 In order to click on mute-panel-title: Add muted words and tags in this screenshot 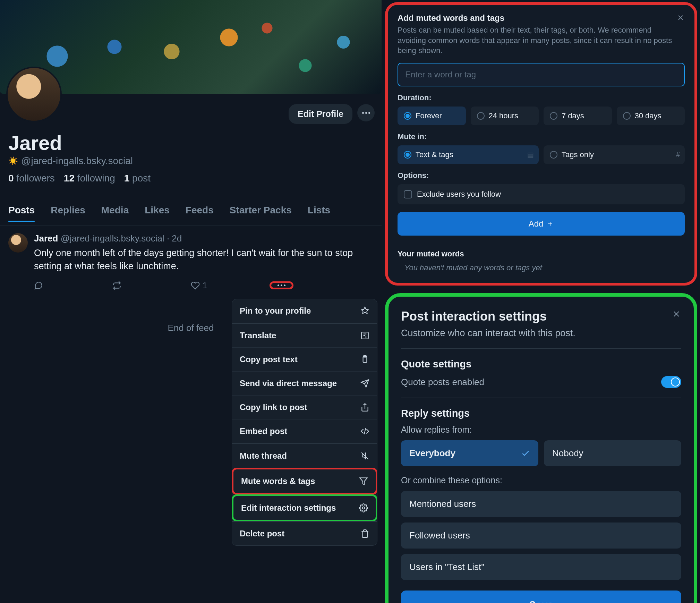, I will do `click(537, 18)`.